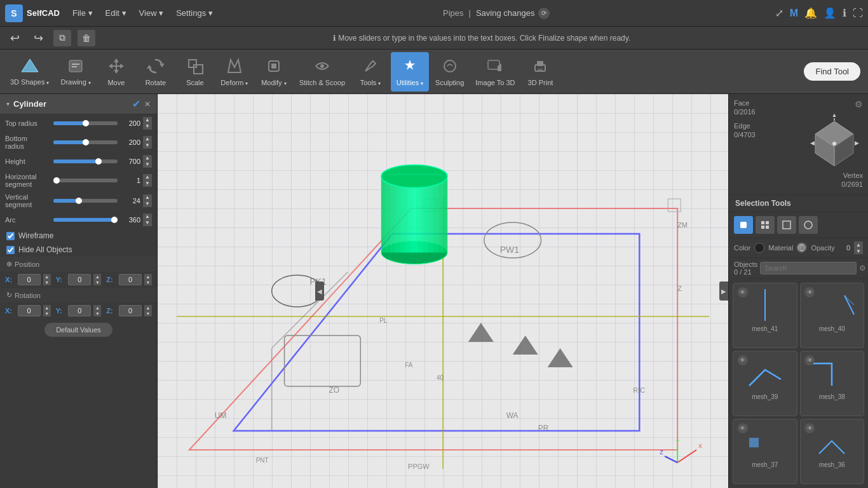  What do you see at coordinates (852, 175) in the screenshot?
I see `vertex-label: Vertex` at bounding box center [852, 175].